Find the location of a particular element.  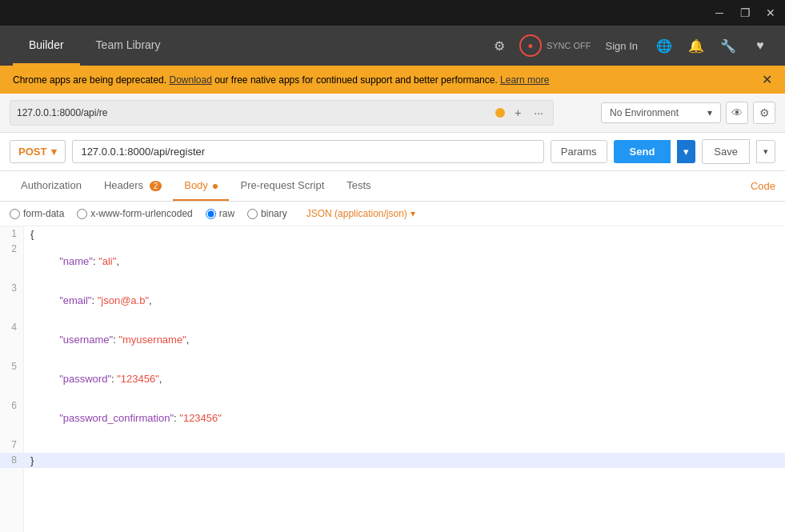

line-content-4: "username": "myusername", is located at coordinates (405, 339).